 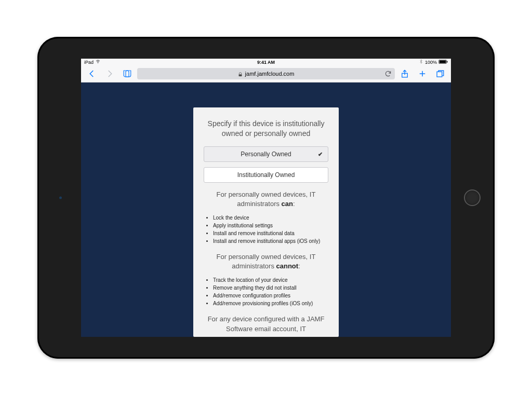 I want to click on back-button, so click(x=92, y=74).